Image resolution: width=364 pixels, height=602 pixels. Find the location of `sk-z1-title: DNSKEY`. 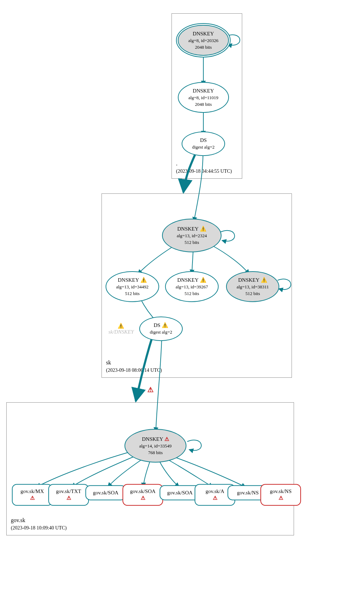

sk-z1-title: DNSKEY is located at coordinates (128, 280).